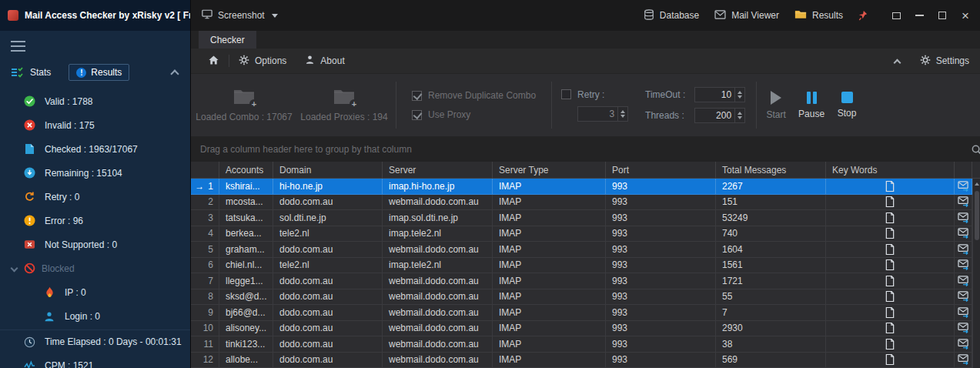 This screenshot has width=980, height=368. What do you see at coordinates (211, 249) in the screenshot?
I see `row-number: 5` at bounding box center [211, 249].